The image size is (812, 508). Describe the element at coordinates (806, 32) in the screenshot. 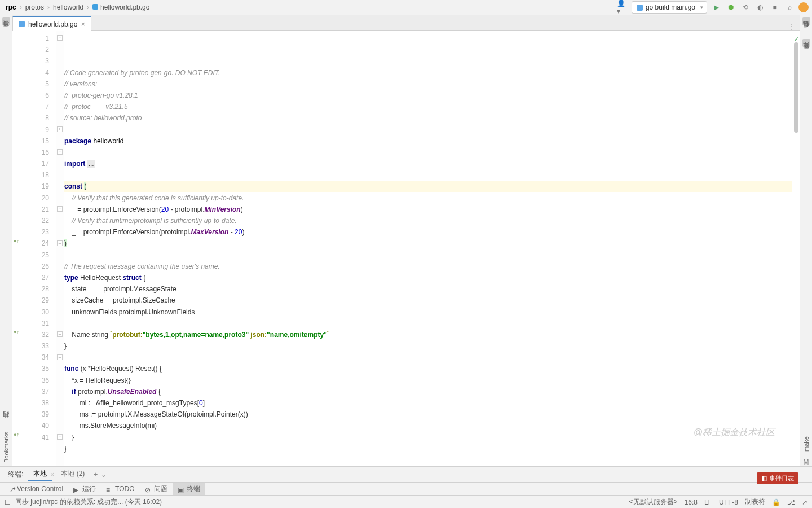

I see `rail-remote-host: 远程主机` at that location.